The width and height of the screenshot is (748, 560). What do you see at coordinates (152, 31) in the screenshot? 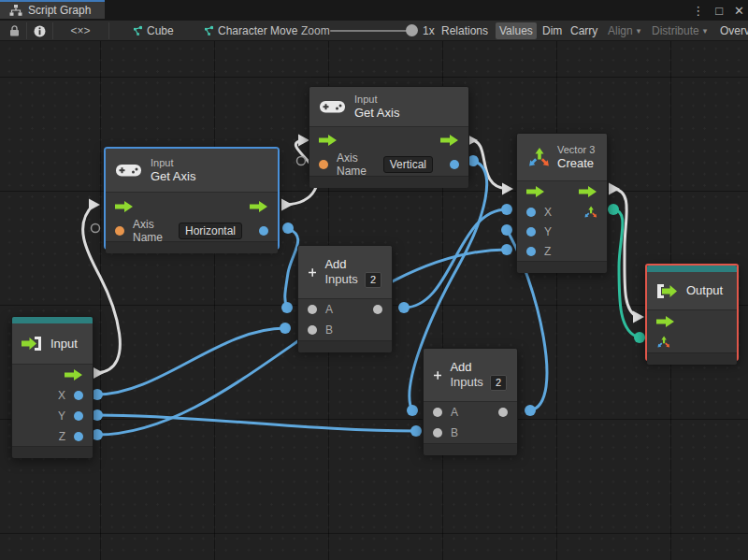
I see `breadcrumb-cube: Cube` at bounding box center [152, 31].